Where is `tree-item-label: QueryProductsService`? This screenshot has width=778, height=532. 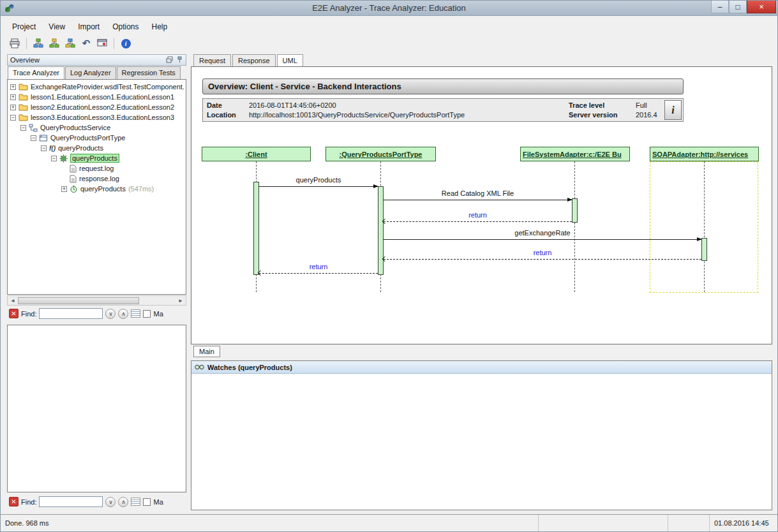 tree-item-label: QueryProductsService is located at coordinates (75, 128).